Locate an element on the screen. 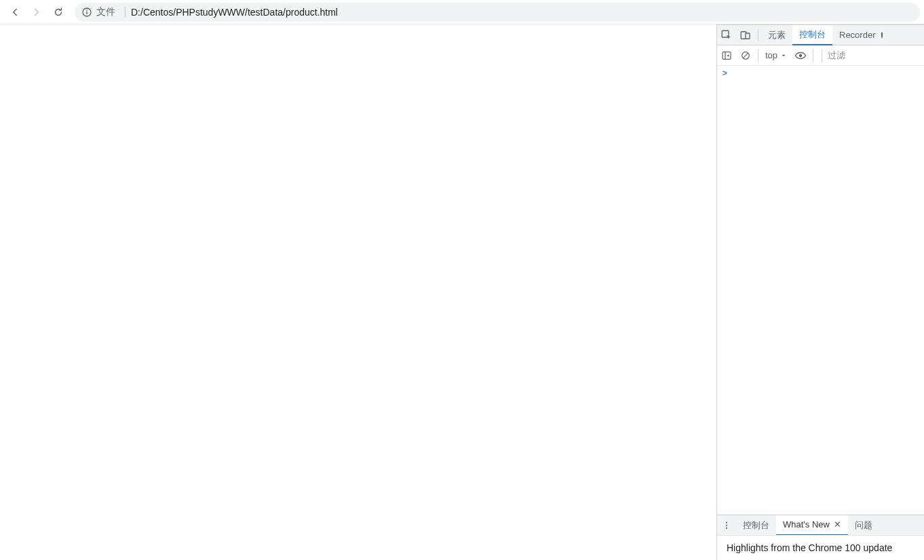 The width and height of the screenshot is (924, 560). console-toolbar: top 过滤 is located at coordinates (821, 56).